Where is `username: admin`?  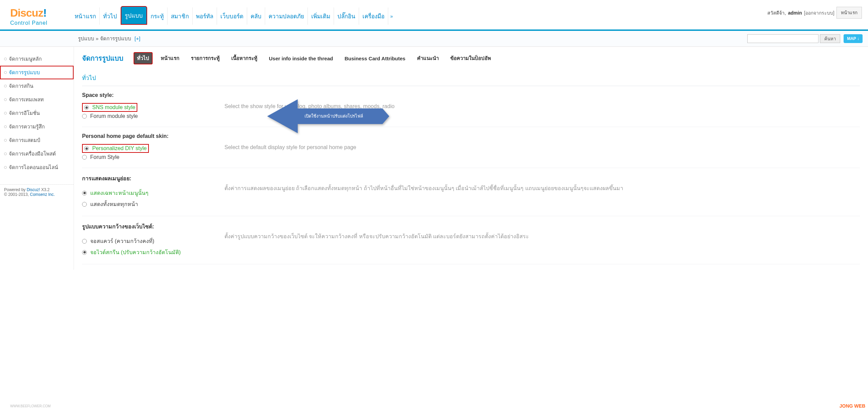
username: admin is located at coordinates (795, 13).